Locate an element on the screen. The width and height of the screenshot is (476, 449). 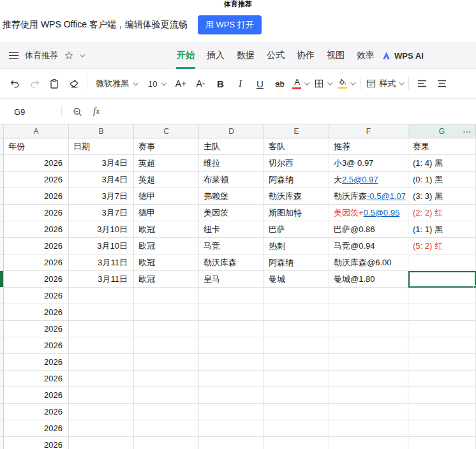
undo-button is located at coordinates (15, 84).